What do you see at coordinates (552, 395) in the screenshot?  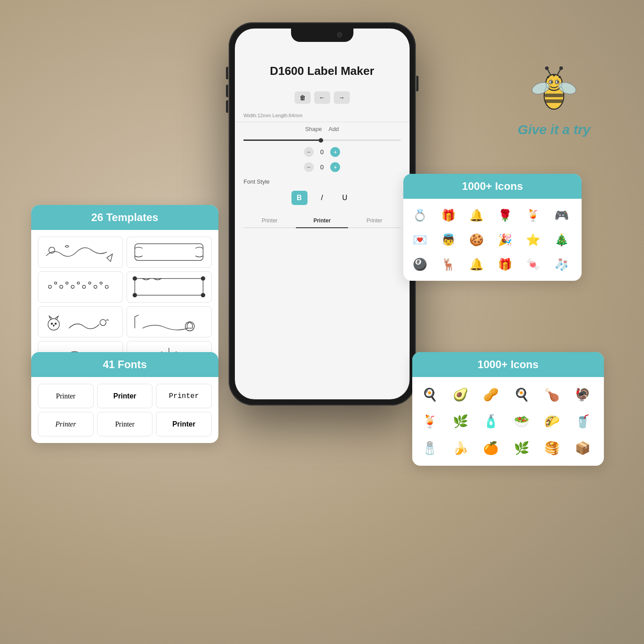 I see `icon-chicken: 🍗` at bounding box center [552, 395].